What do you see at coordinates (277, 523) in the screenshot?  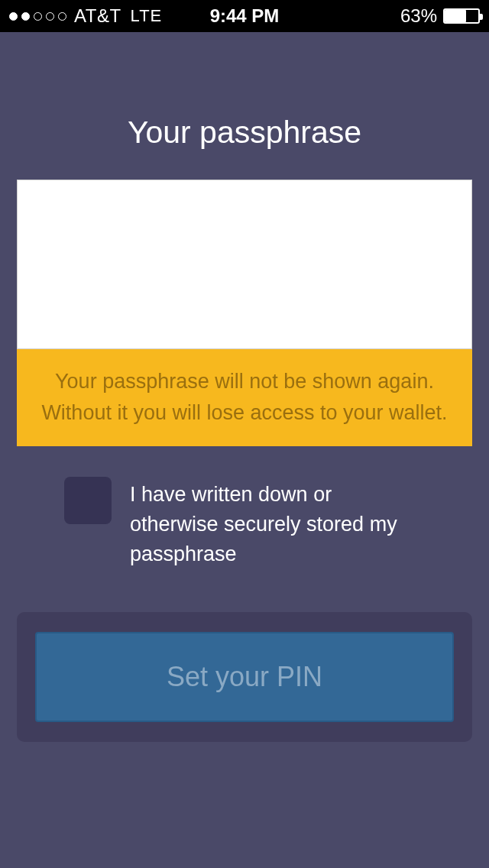 I see `confirm-label: I have written down or otherwise securel…` at bounding box center [277, 523].